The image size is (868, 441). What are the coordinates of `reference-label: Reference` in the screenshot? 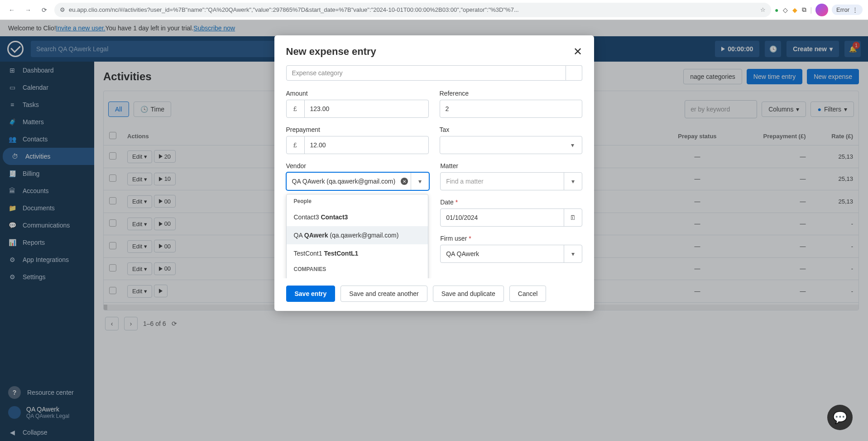 It's located at (511, 93).